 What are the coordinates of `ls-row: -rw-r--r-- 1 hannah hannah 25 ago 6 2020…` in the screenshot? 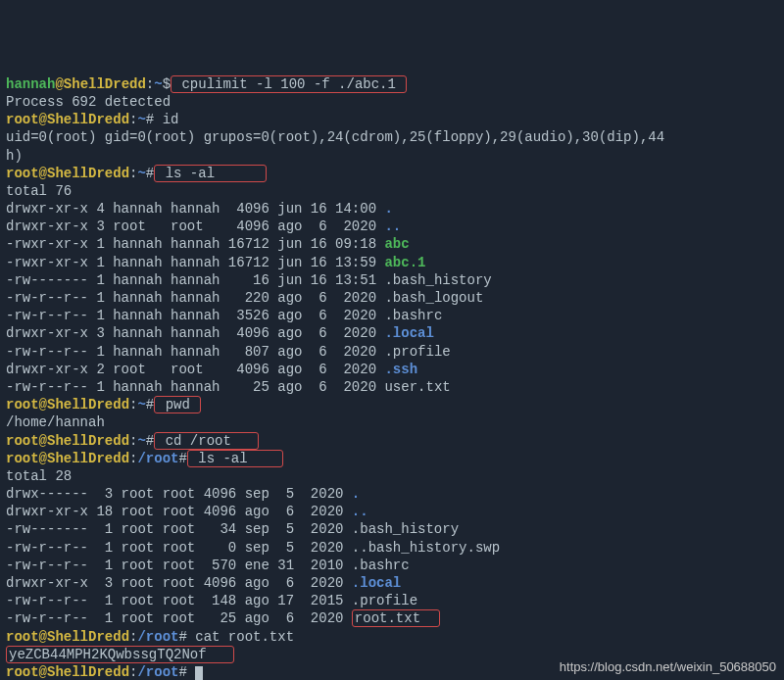 It's located at (392, 387).